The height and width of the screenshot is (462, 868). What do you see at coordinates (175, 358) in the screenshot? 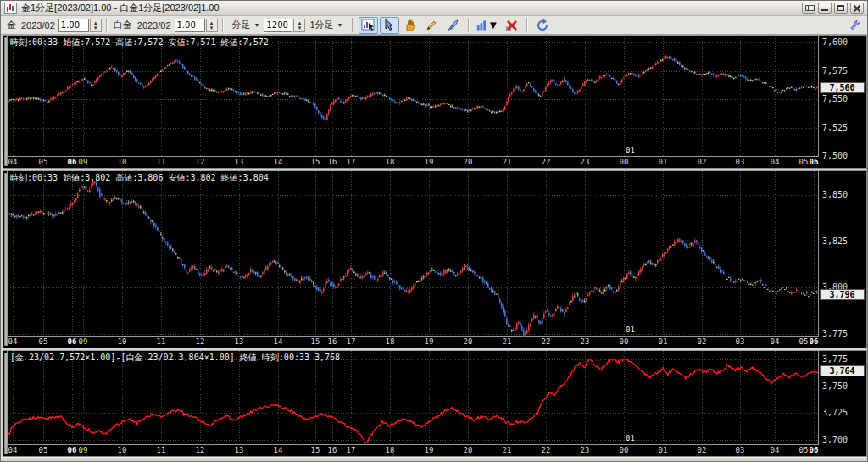
I see `spread-formula-info: [金 23/02 7,572×1.00]-[白金 23/02 3,804×1.0…` at bounding box center [175, 358].